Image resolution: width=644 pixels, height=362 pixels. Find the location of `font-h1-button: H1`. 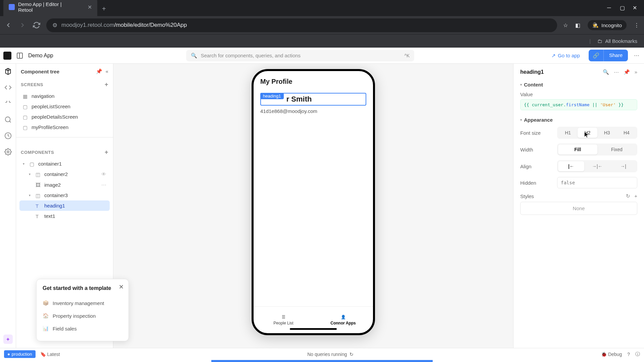

font-h1-button: H1 is located at coordinates (568, 133).